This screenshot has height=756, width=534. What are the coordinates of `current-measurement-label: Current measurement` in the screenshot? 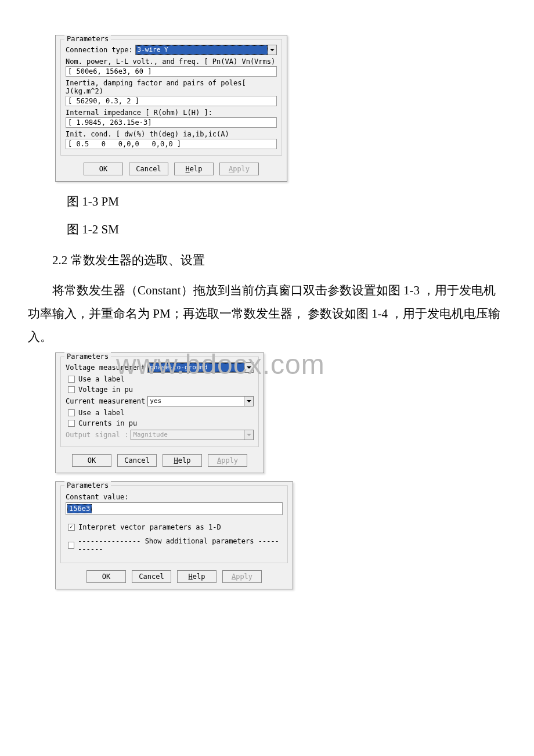 It's located at (106, 401).